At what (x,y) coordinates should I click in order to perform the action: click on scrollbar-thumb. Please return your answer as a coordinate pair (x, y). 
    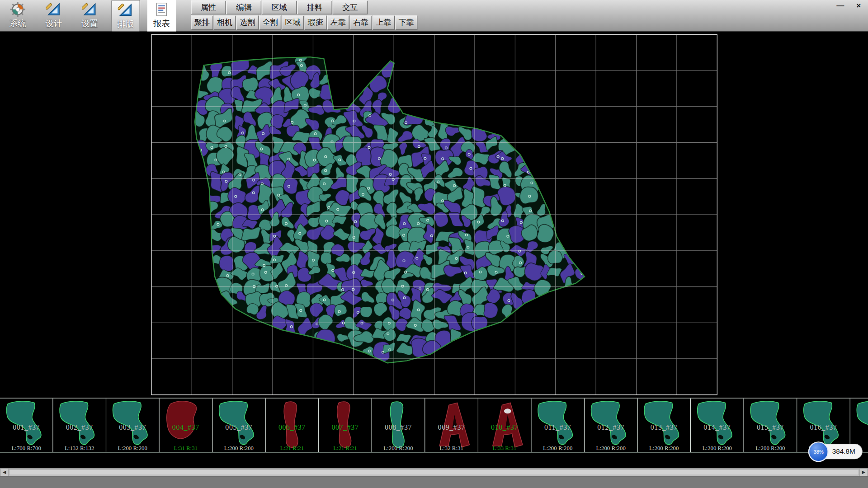
    Looking at the image, I should click on (434, 472).